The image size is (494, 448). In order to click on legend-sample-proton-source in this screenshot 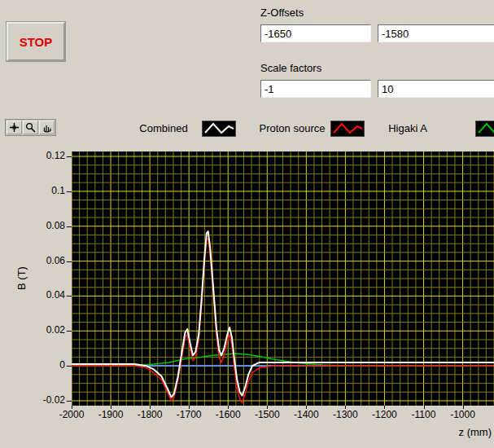, I will do `click(348, 129)`.